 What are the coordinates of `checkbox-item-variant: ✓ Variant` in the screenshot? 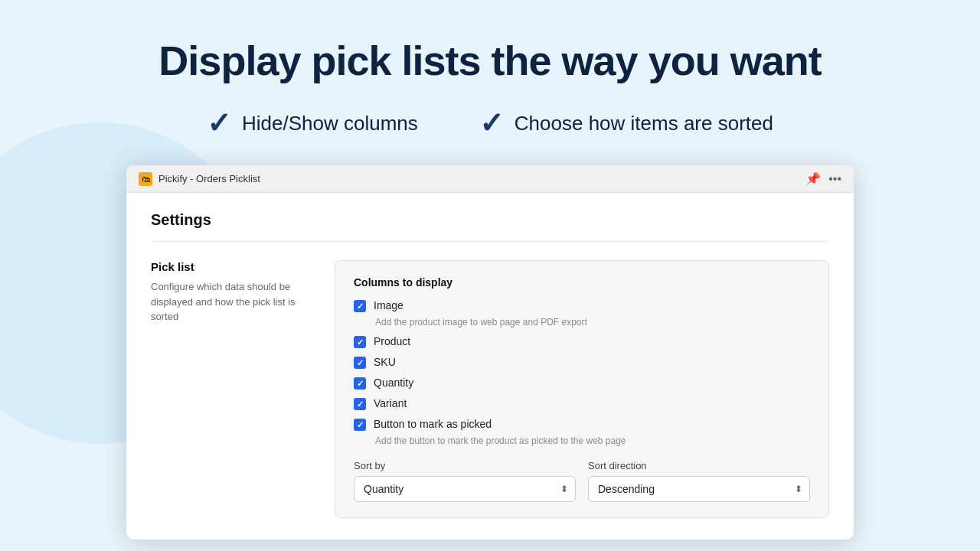 It's located at (582, 404).